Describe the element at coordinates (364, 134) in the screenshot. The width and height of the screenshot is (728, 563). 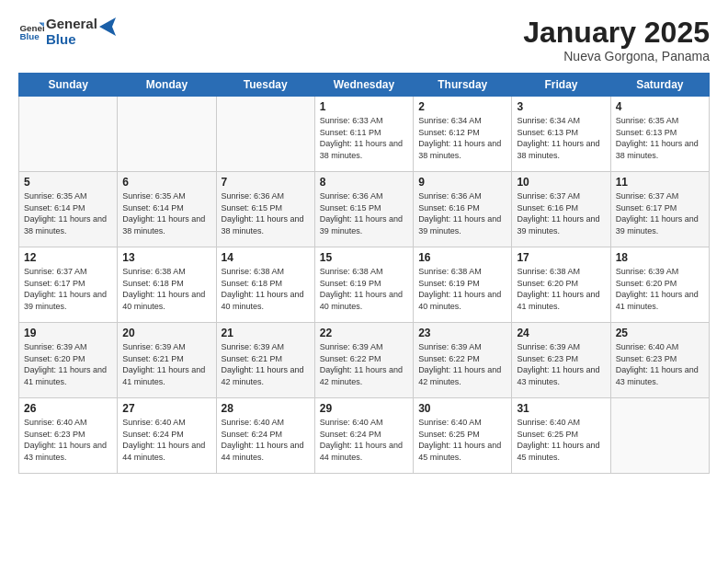
I see `calendar-week-row: 1Sunrise: 6:33 AM Sunset: 6:11 PM Daylig…` at that location.